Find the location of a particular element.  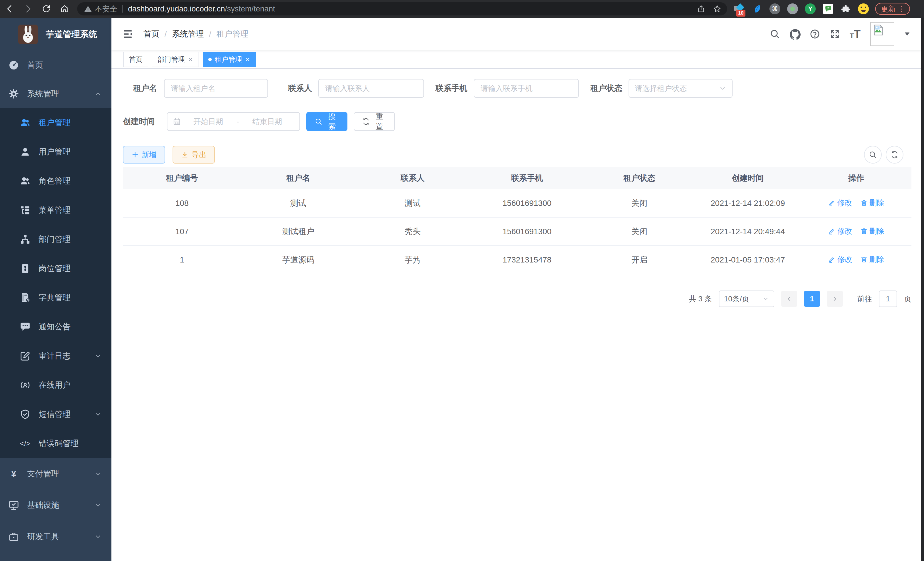

avatar is located at coordinates (882, 34).